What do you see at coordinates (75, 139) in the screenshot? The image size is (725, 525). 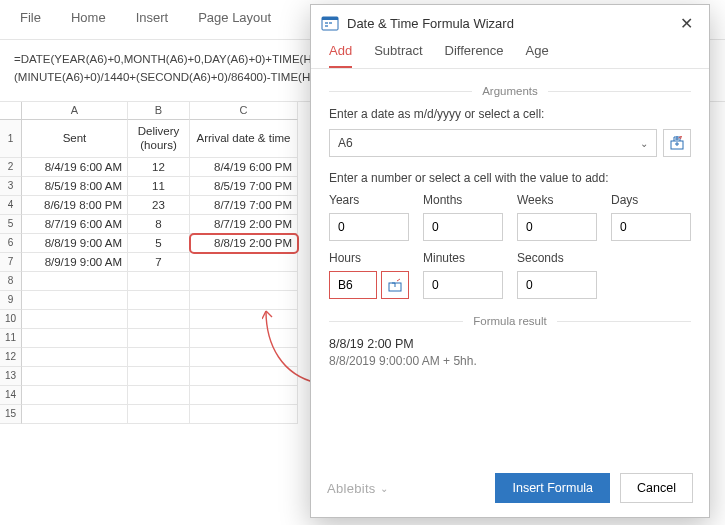 I see `header-sent: Sent` at bounding box center [75, 139].